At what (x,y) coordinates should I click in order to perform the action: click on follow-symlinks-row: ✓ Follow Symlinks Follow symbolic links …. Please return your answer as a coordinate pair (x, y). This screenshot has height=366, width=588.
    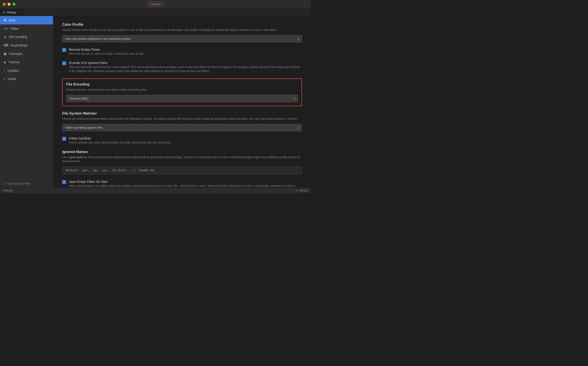
    Looking at the image, I should click on (182, 140).